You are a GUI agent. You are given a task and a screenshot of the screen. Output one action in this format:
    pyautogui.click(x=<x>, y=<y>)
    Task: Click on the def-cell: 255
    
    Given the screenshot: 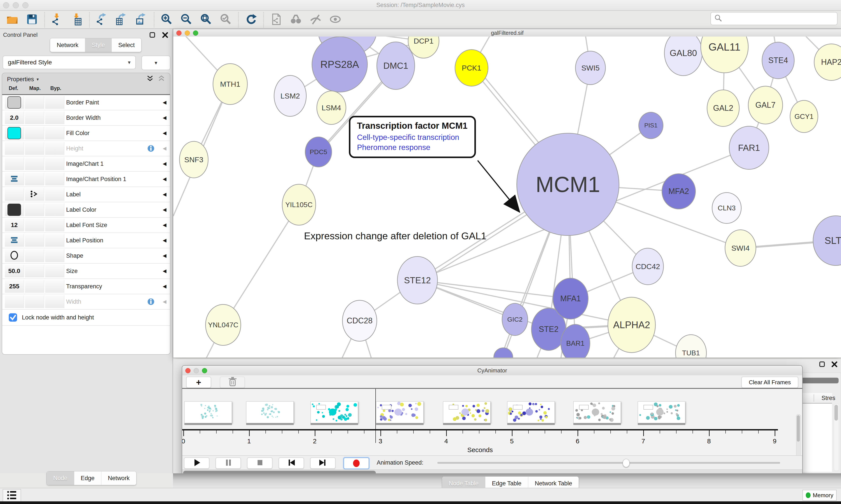 What is the action you would take?
    pyautogui.click(x=14, y=287)
    